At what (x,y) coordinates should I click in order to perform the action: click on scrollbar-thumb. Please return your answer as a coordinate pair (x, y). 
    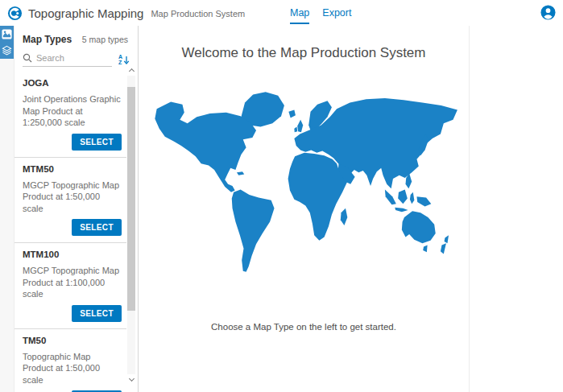
    Looking at the image, I should click on (131, 199).